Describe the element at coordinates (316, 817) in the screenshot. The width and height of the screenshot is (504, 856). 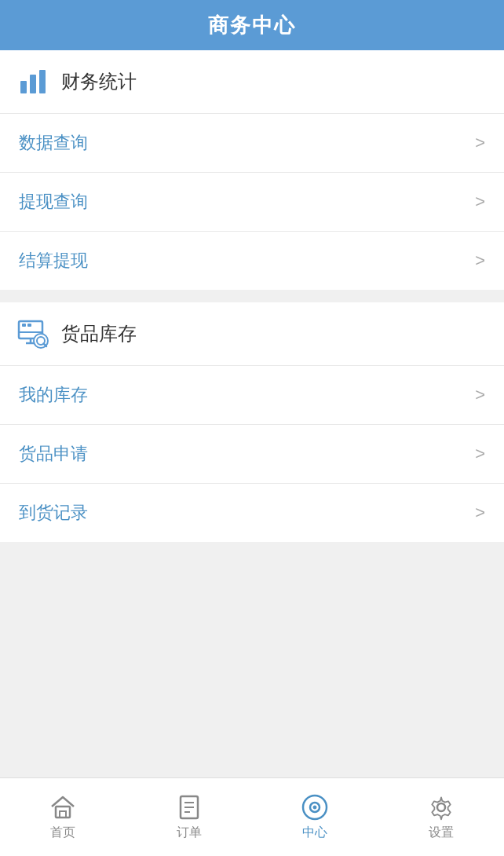
I see `nav-item-center: 中心` at that location.